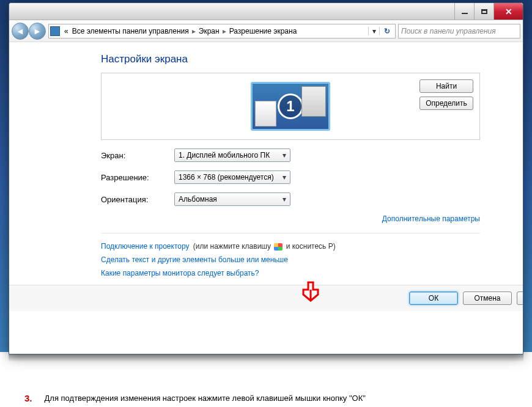 The image size is (532, 407). Describe the element at coordinates (55, 31) in the screenshot. I see `control-panel-icon` at that location.